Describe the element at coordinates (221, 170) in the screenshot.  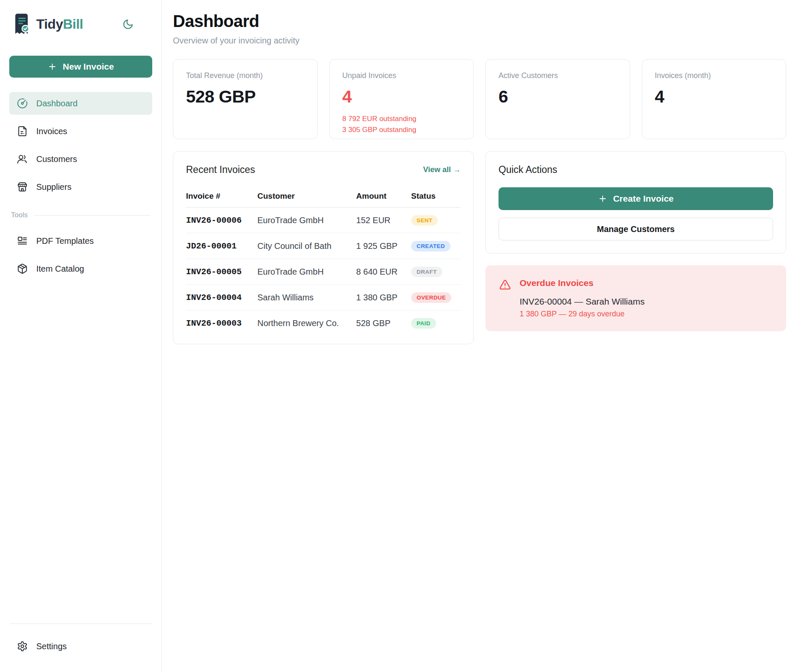
I see `recent-invoices-title: Recent Invoices` at that location.